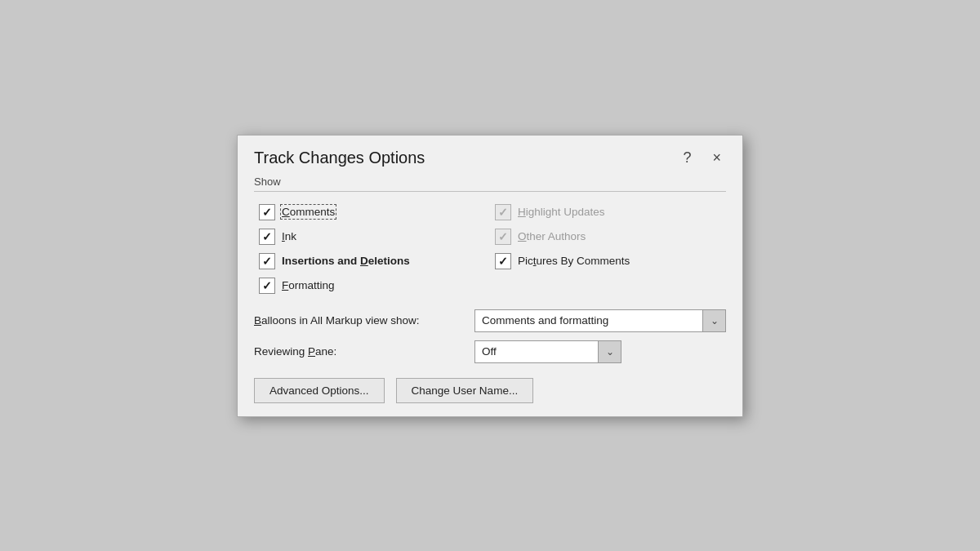  Describe the element at coordinates (608, 249) in the screenshot. I see `right-checkboxes: Highlight Updates Other Authors Pictures…` at that location.